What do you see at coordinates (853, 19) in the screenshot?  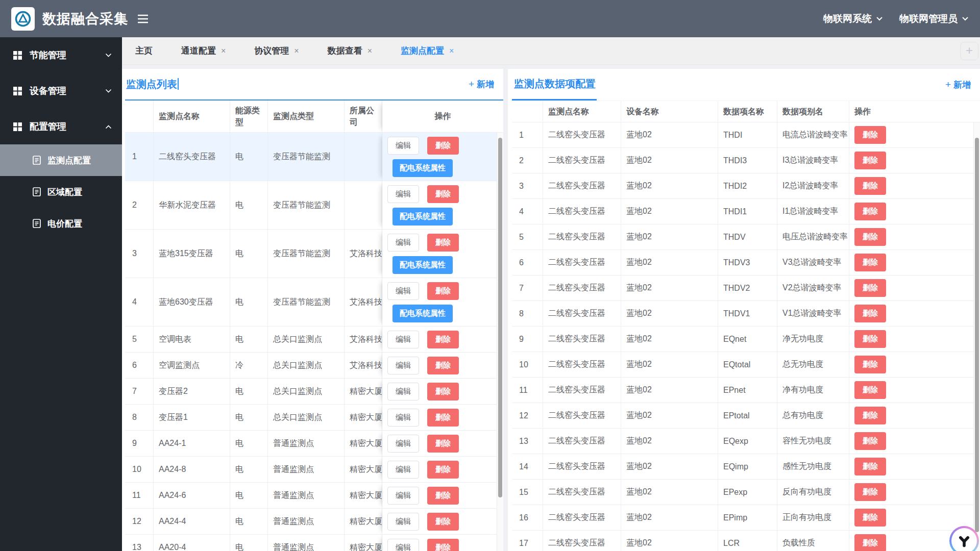 I see `system-dropdown: 物联网系统` at bounding box center [853, 19].